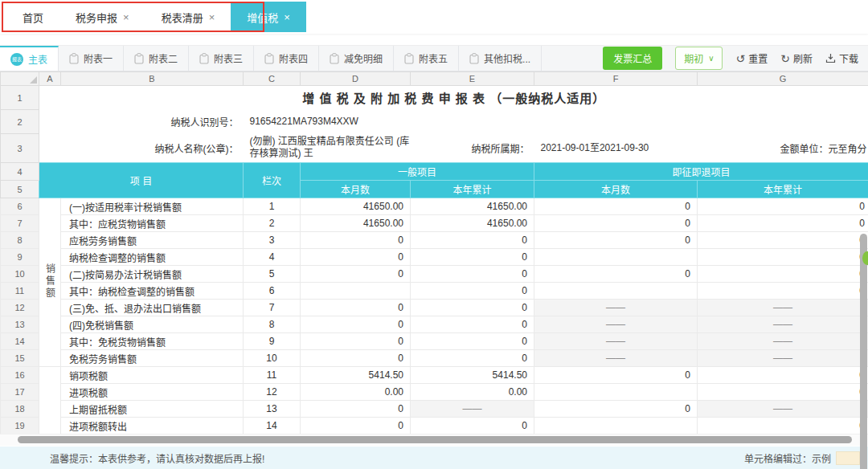 This screenshot has width=868, height=469. What do you see at coordinates (357, 58) in the screenshot?
I see `sheet-tab-5: 减免明细` at bounding box center [357, 58].